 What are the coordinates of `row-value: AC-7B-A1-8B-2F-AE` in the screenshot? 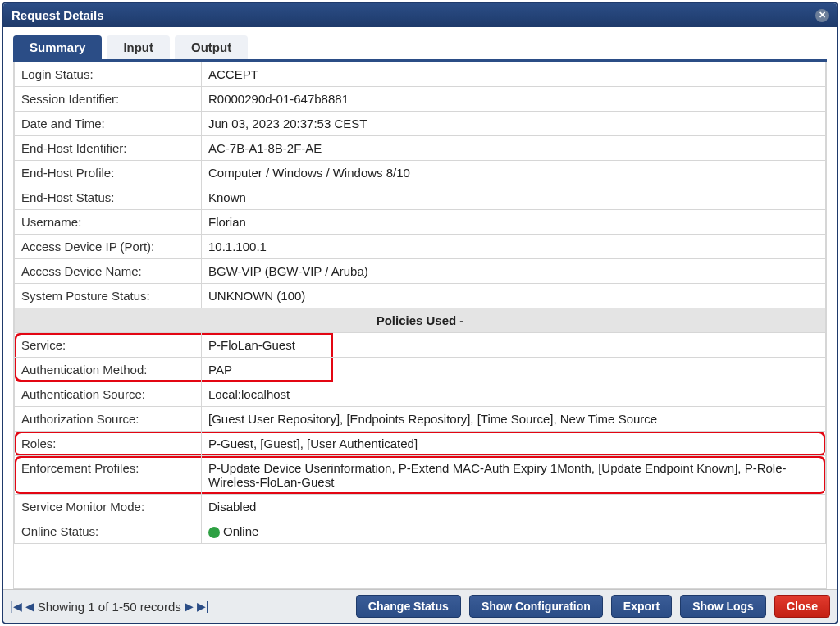 It's located at (514, 149).